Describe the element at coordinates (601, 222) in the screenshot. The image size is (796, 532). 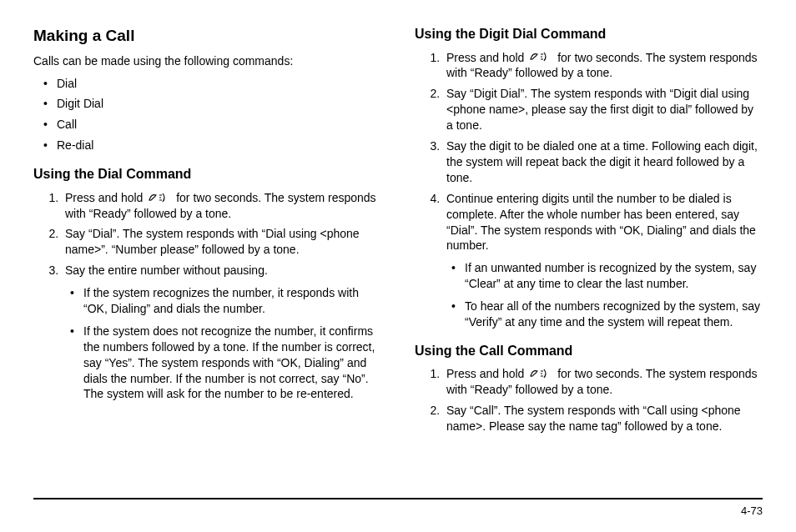
I see `step-text: Continue entering digits until the numbe…` at that location.